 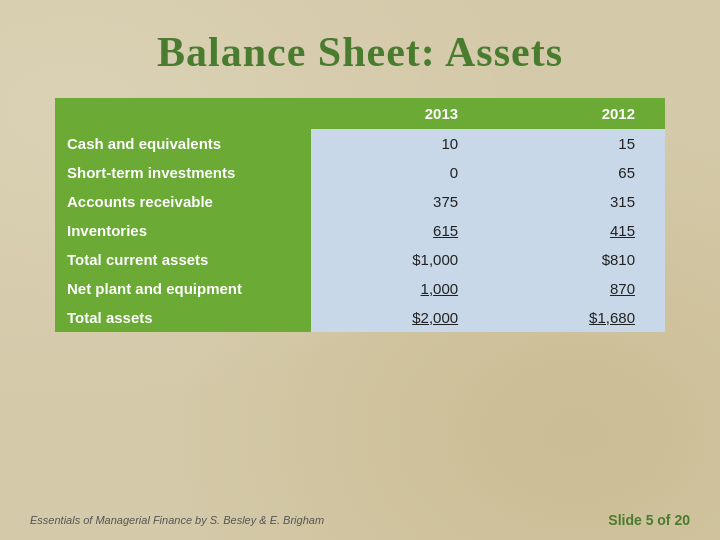 What do you see at coordinates (400, 230) in the screenshot?
I see `row-val-2013: 615` at bounding box center [400, 230].